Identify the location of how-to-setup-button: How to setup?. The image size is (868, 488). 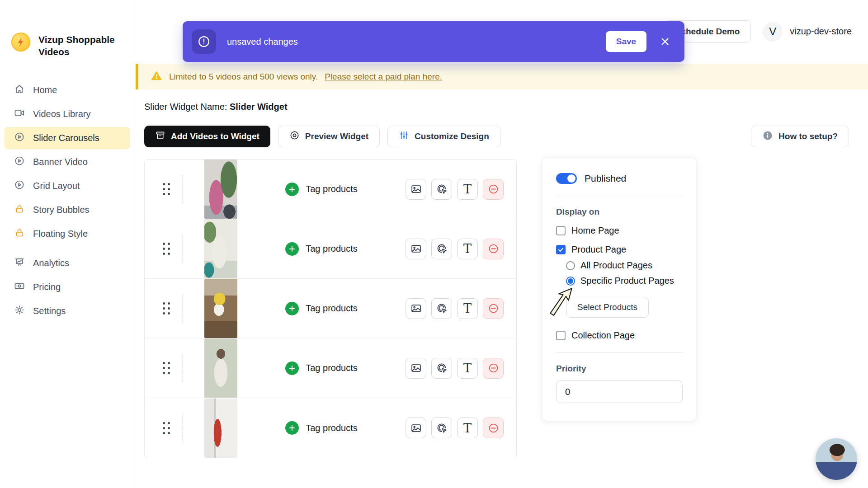
(800, 136).